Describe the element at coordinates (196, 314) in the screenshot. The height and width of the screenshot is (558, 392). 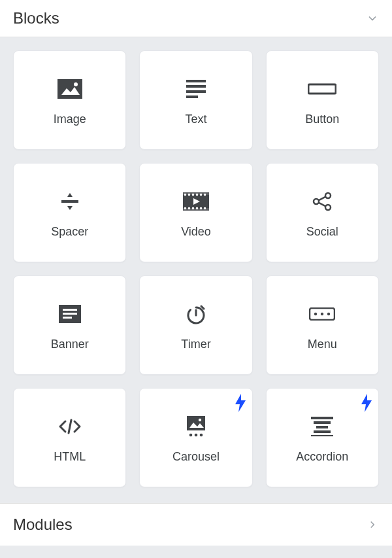
I see `timer-icon` at that location.